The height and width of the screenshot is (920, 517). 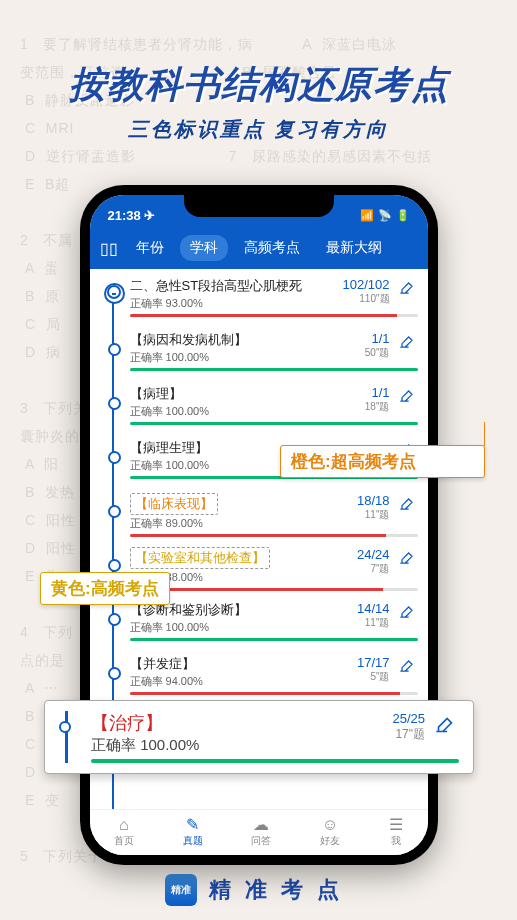 I want to click on item-sub: 18"题, so click(x=378, y=407).